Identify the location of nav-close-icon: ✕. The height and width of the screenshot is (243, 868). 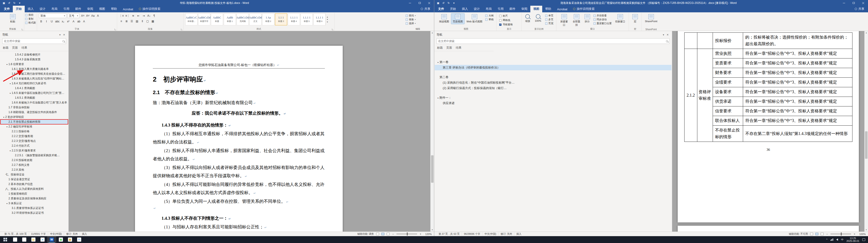
(64, 35).